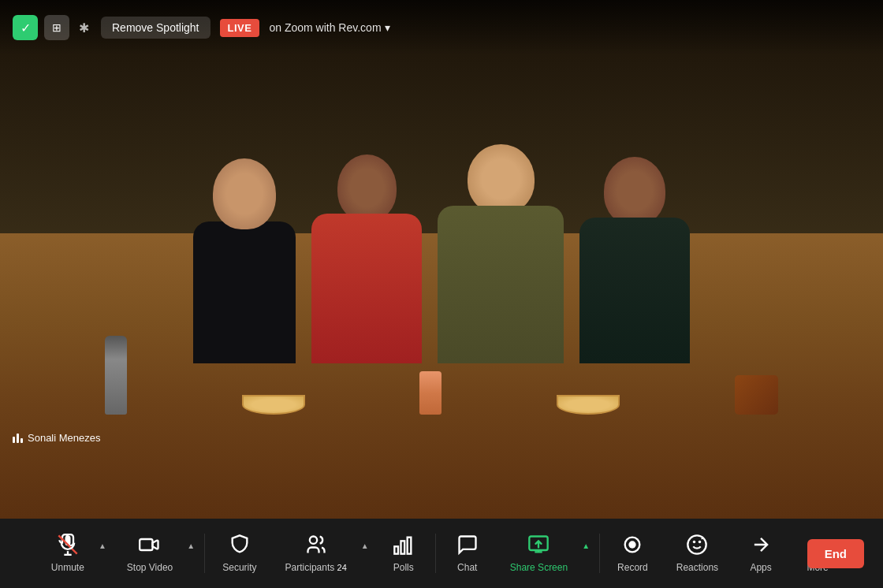  Describe the element at coordinates (546, 553) in the screenshot. I see `share-screen-group: Share Screen ▲` at that location.